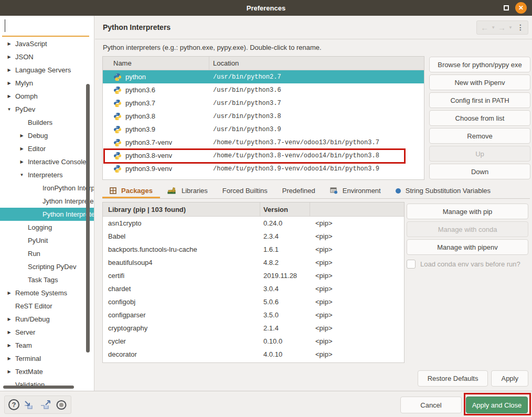 The image size is (532, 417). Describe the element at coordinates (47, 240) in the screenshot. I see `tree-item-pyunit: PyUnit` at that location.